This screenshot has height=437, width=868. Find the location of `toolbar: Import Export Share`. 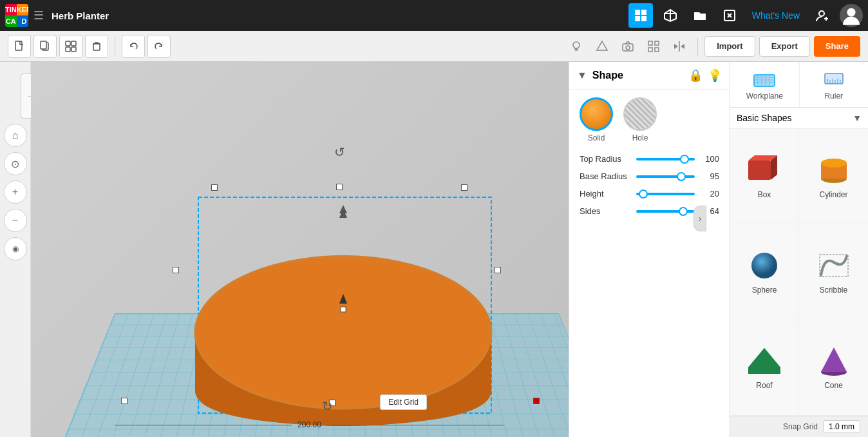

toolbar: Import Export Share is located at coordinates (434, 46).